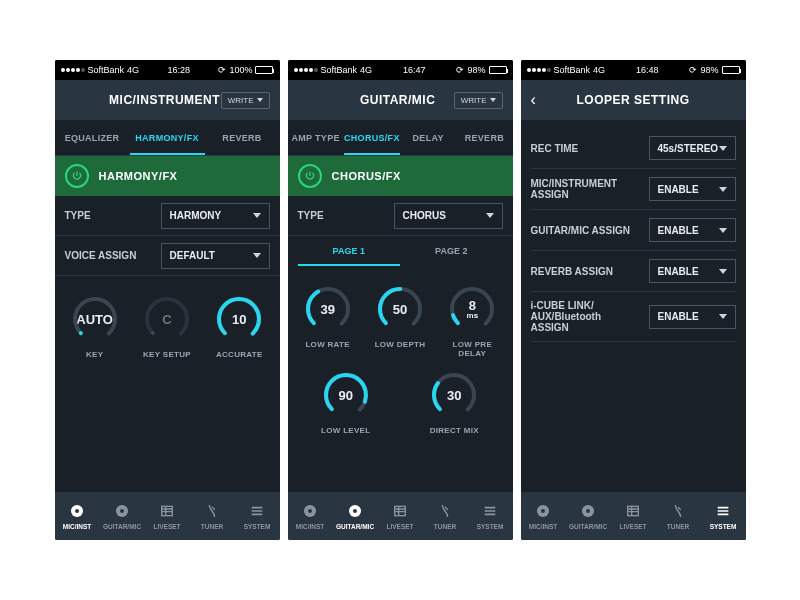 The image size is (800, 600). Describe the element at coordinates (168, 138) in the screenshot. I see `tab-harmony-fx: HARMONY/FX` at that location.